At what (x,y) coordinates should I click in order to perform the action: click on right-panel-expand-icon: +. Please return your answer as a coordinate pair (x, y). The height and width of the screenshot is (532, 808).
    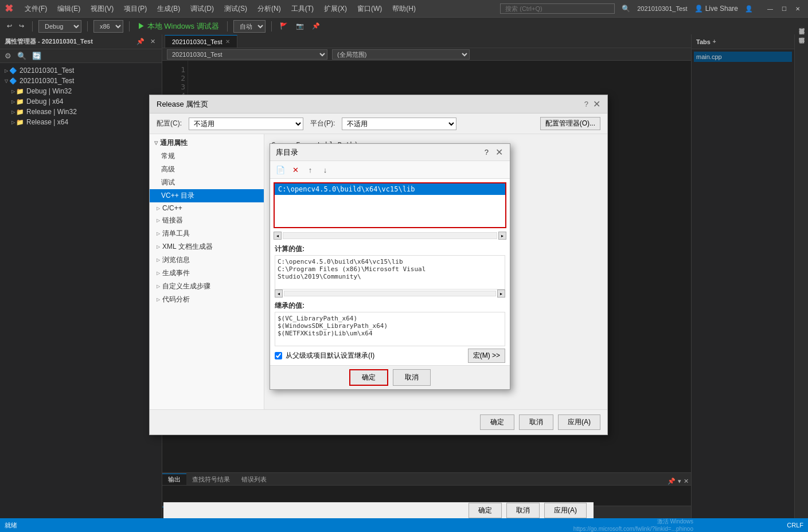
    Looking at the image, I should click on (715, 41).